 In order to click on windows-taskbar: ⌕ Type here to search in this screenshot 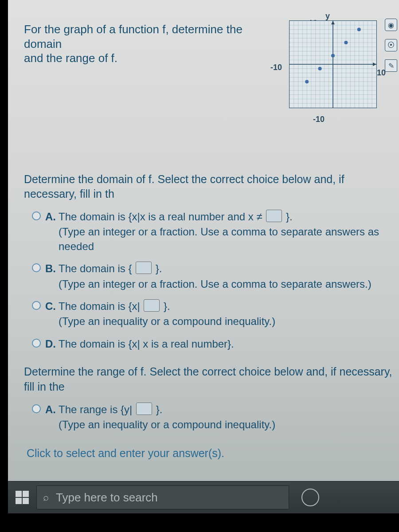, I will do `click(203, 497)`.